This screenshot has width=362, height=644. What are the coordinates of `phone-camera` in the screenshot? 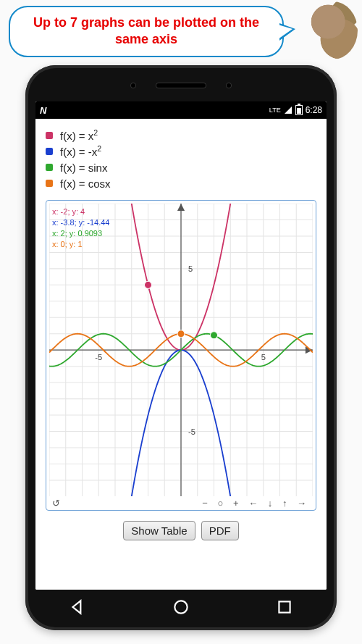 It's located at (133, 85).